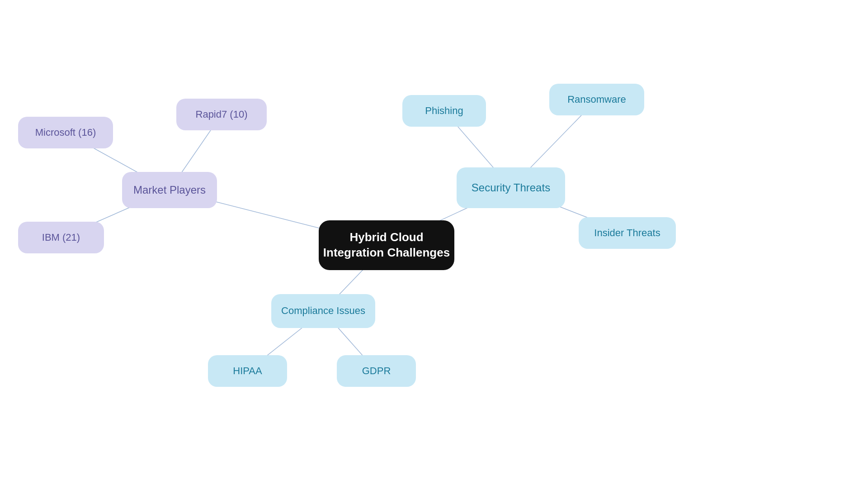  What do you see at coordinates (170, 190) in the screenshot?
I see `market-players-node: Market Players` at bounding box center [170, 190].